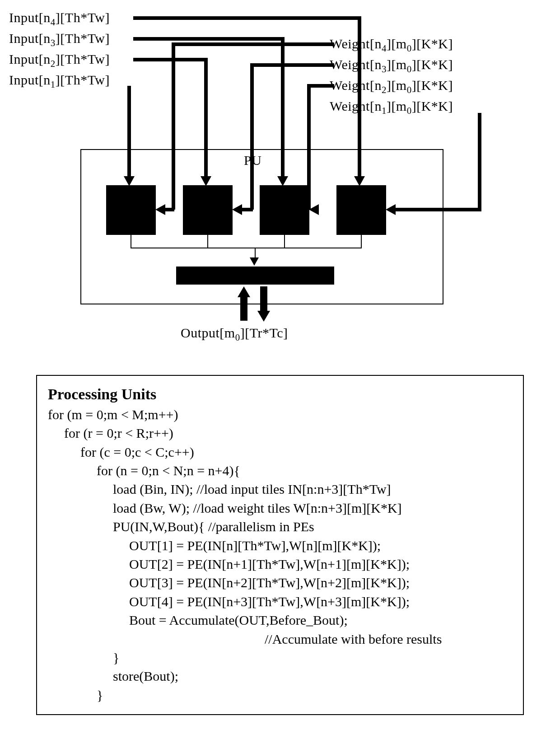 The image size is (560, 739). I want to click on wire-in-n3-arrow, so click(283, 181).